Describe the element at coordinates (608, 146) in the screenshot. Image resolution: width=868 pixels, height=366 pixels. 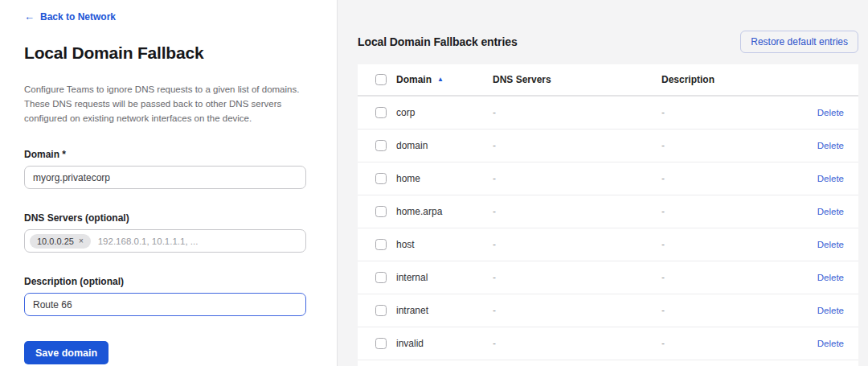
I see `table-row: domain - - Delete` at that location.